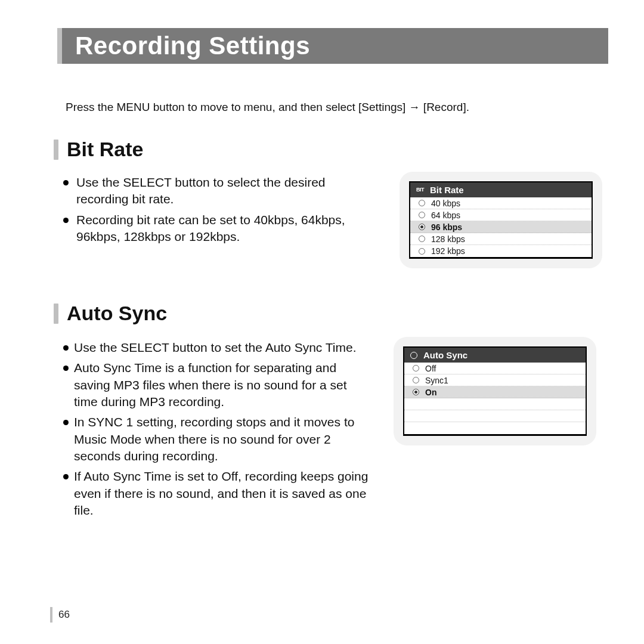 The width and height of the screenshot is (644, 644). I want to click on panel-header: Auto Sync, so click(495, 355).